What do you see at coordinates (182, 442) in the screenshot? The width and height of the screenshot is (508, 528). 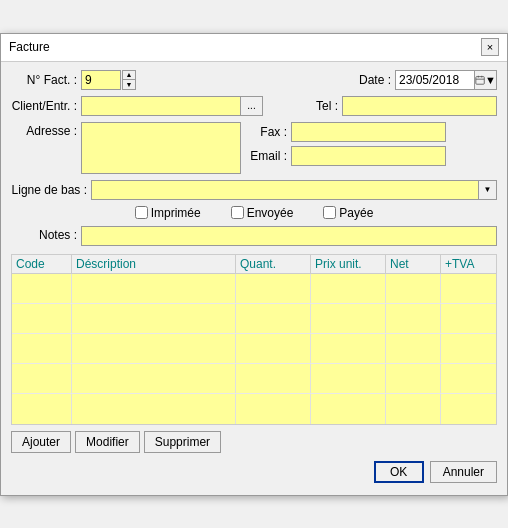 I see `supprimer-button: Supprimer` at bounding box center [182, 442].